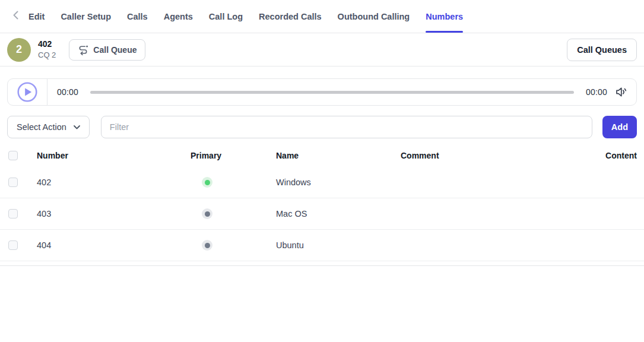 The height and width of the screenshot is (342, 644). Describe the element at coordinates (322, 127) in the screenshot. I see `toolbar: Select Action Add` at that location.